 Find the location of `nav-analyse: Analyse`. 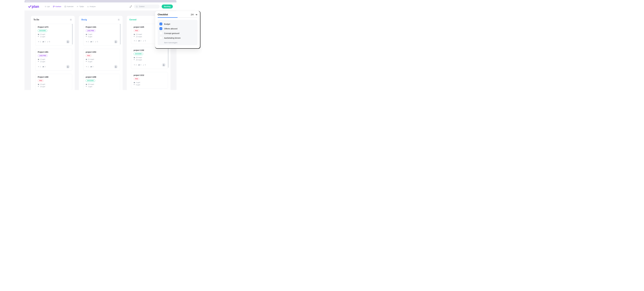

nav-analyse: Analyse is located at coordinates (91, 6).